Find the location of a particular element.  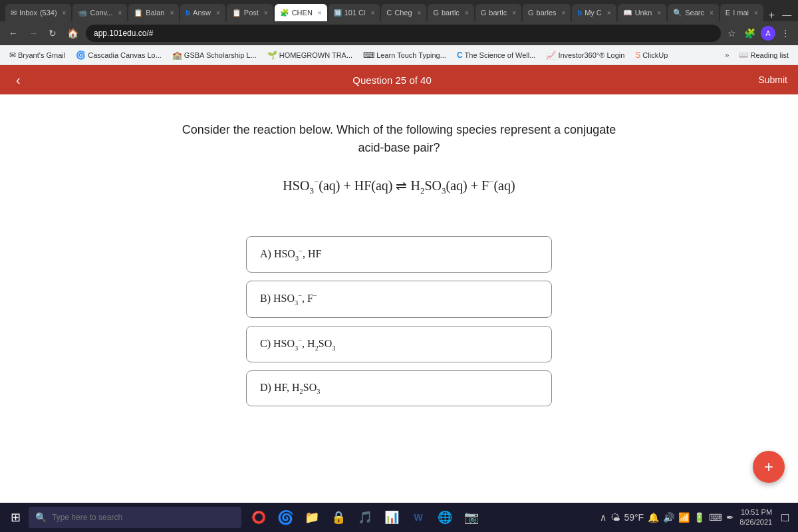

tab-close-myc: × is located at coordinates (609, 13).